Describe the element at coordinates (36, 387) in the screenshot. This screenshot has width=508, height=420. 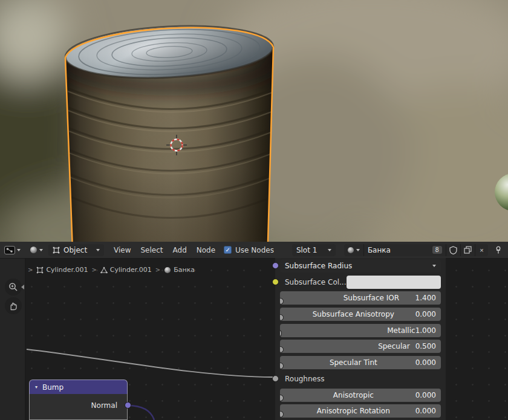
I see `collapse-icon: ▾` at that location.